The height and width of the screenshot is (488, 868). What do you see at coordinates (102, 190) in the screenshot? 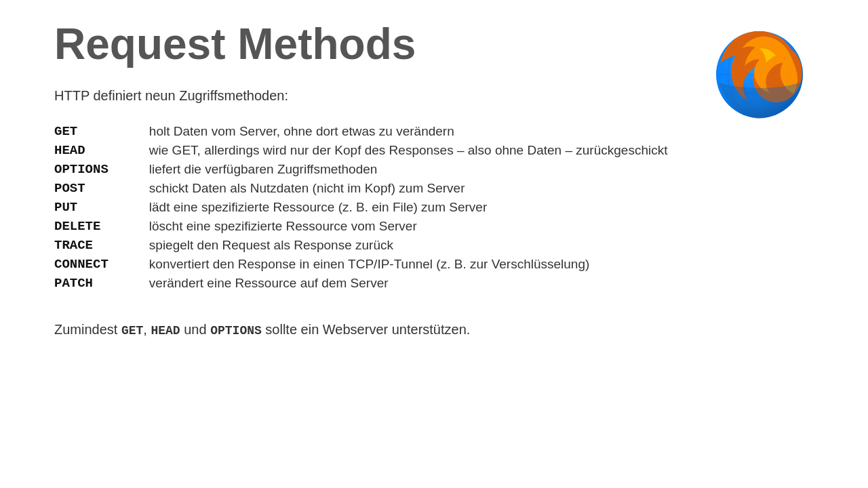
I see `method-name: POST` at bounding box center [102, 190].